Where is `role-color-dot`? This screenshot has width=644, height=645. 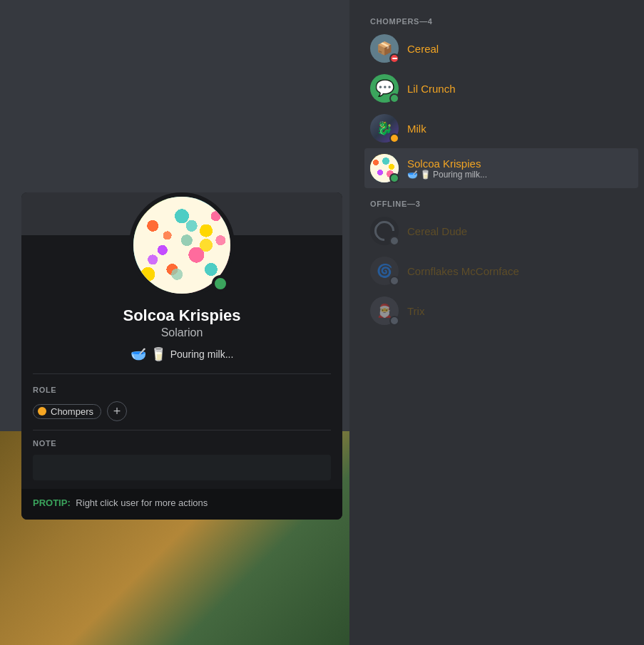
role-color-dot is located at coordinates (42, 411).